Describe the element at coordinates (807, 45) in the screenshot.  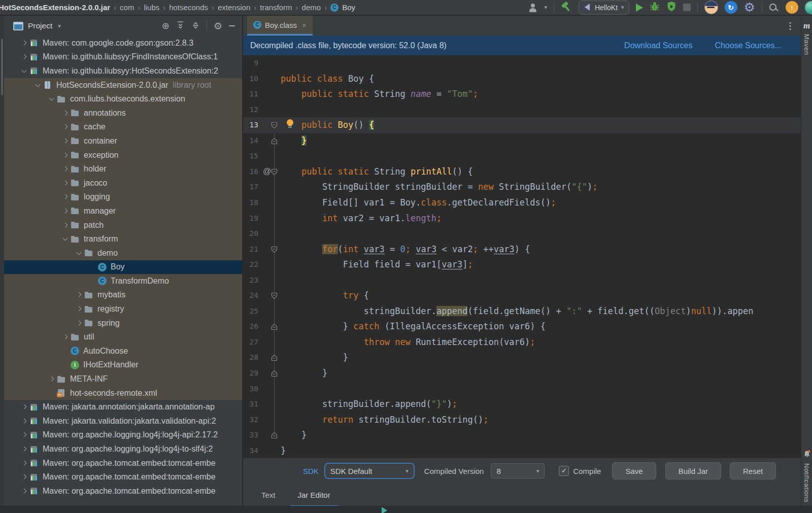
I see `maven-stripe-button: Maven` at that location.